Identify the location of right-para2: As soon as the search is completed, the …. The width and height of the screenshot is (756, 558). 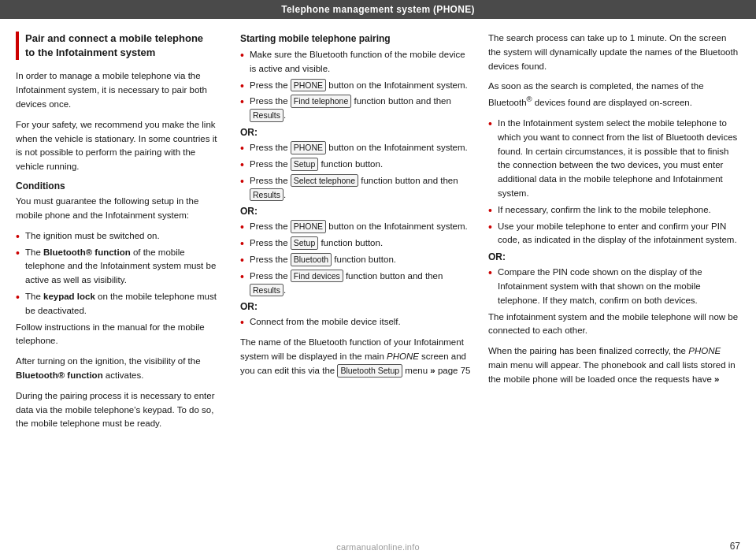
(614, 95).